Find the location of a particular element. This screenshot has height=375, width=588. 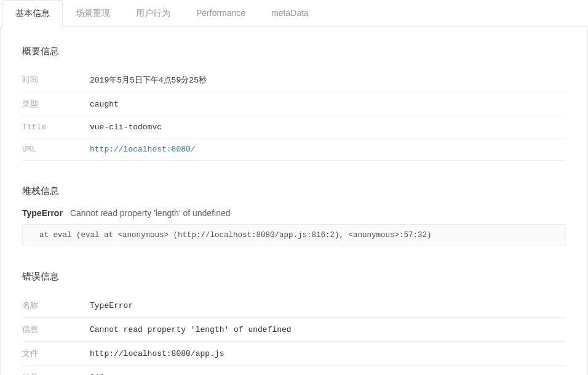

error-title: 错误信息 is located at coordinates (294, 277).